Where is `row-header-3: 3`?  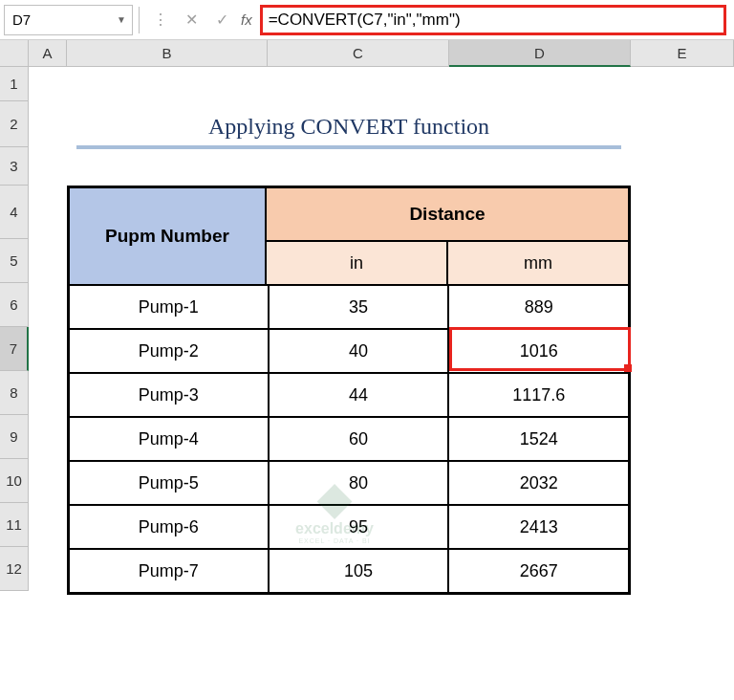 row-header-3: 3 is located at coordinates (14, 166).